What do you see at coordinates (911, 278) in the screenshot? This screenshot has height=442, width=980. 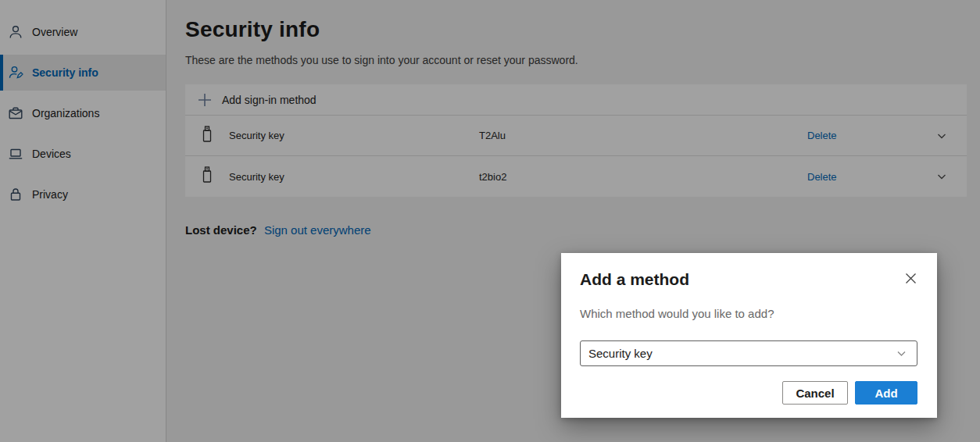 I see `close-icon` at bounding box center [911, 278].